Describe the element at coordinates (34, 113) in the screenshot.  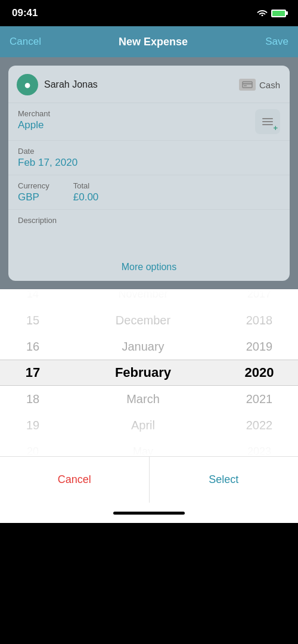
I see `merchant-label: Merchant` at that location.